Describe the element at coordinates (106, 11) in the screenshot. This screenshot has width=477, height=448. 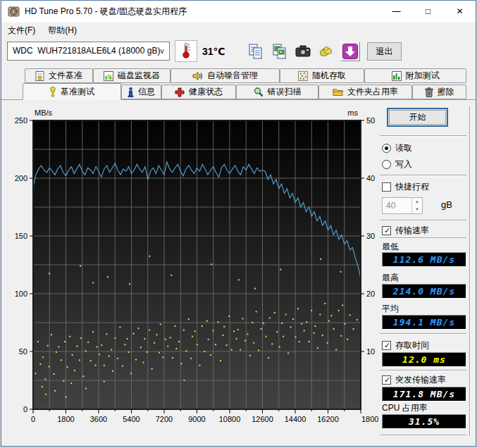
I see `window-title: HD Tune Pro 5.70 - 硬盘/固态硬盘实用程序` at that location.